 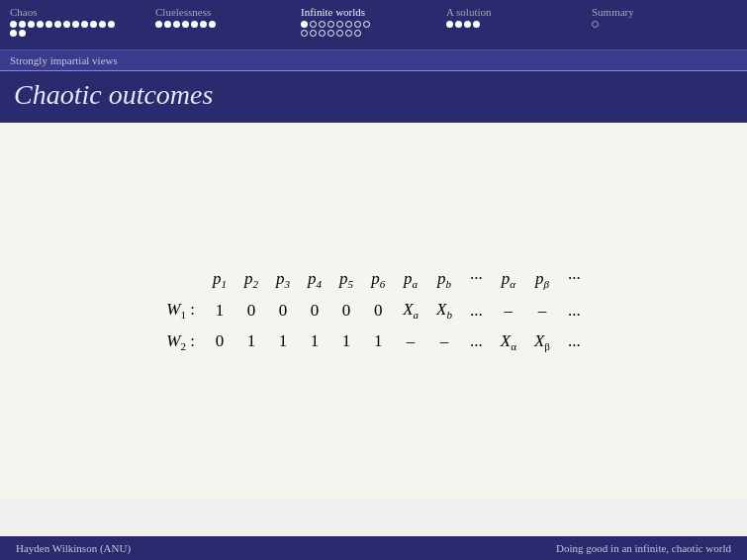 What do you see at coordinates (180, 279) in the screenshot?
I see `table-header-empty` at bounding box center [180, 279].